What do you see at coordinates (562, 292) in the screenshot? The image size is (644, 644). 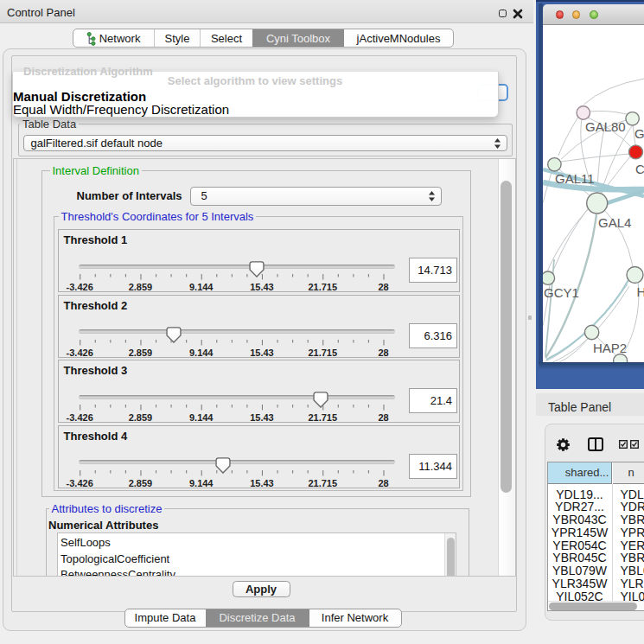 I see `svg-text: GCY1` at bounding box center [562, 292].